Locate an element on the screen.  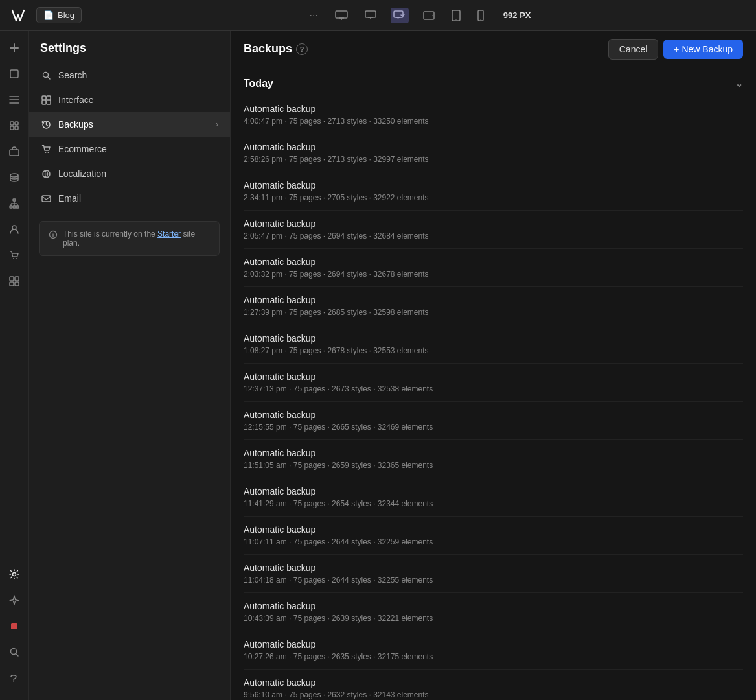
file-button: 📄 Blog is located at coordinates (59, 16).